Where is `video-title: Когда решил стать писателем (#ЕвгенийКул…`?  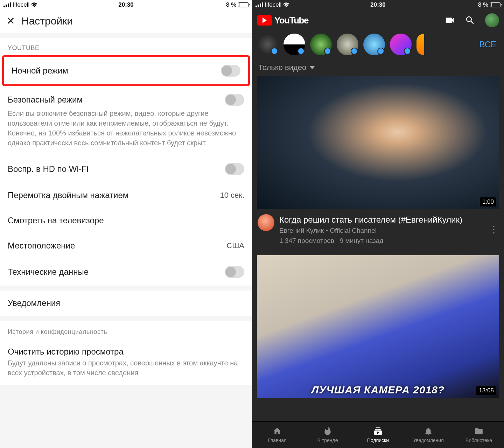
video-title: Когда решил стать писателем (#ЕвгенийКул… is located at coordinates (382, 220).